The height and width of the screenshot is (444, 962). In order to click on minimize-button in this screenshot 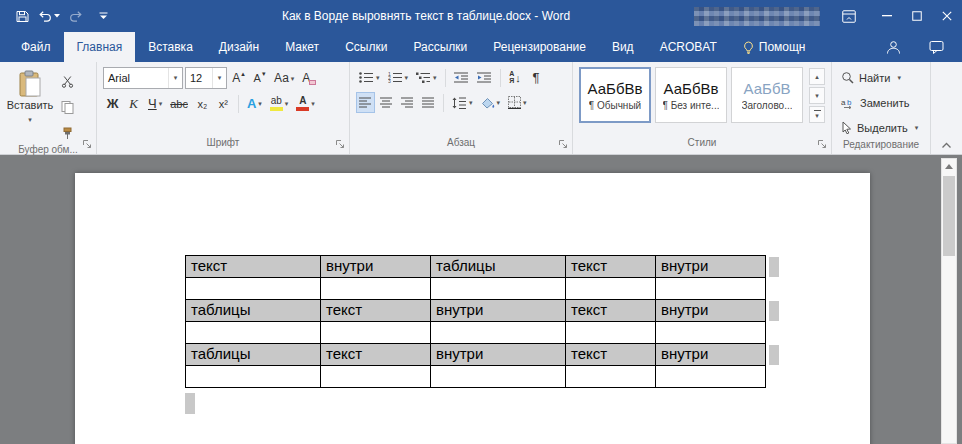, I will do `click(887, 16)`.